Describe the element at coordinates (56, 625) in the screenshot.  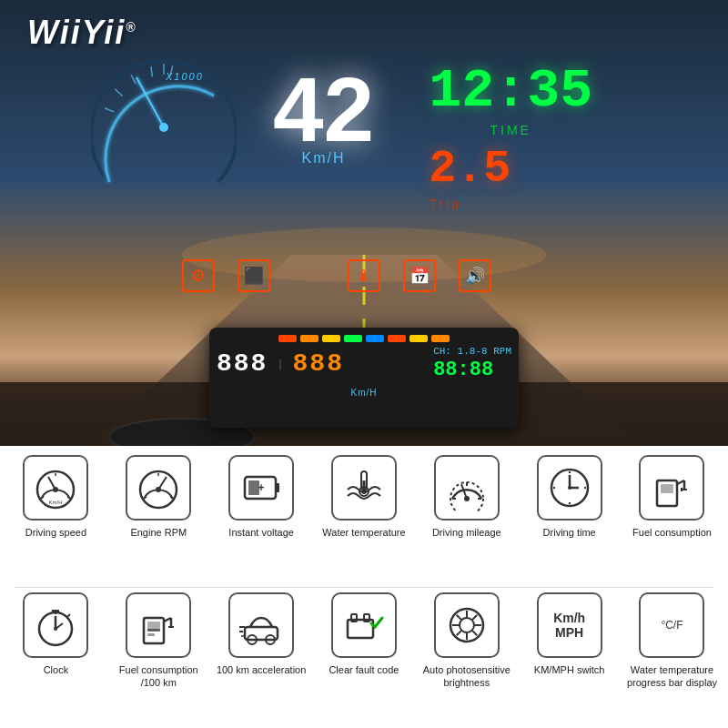
I see `clock-icon-box` at that location.